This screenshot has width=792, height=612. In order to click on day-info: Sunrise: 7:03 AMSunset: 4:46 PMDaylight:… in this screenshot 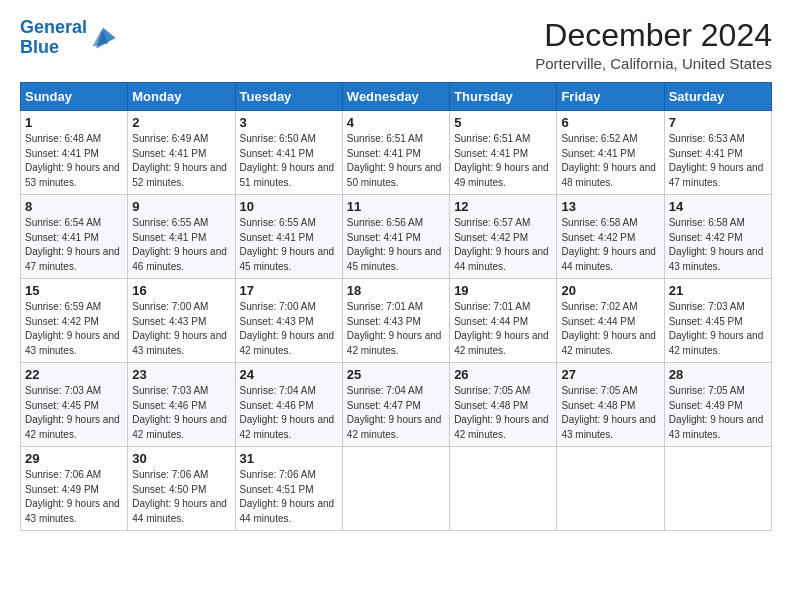, I will do `click(181, 413)`.